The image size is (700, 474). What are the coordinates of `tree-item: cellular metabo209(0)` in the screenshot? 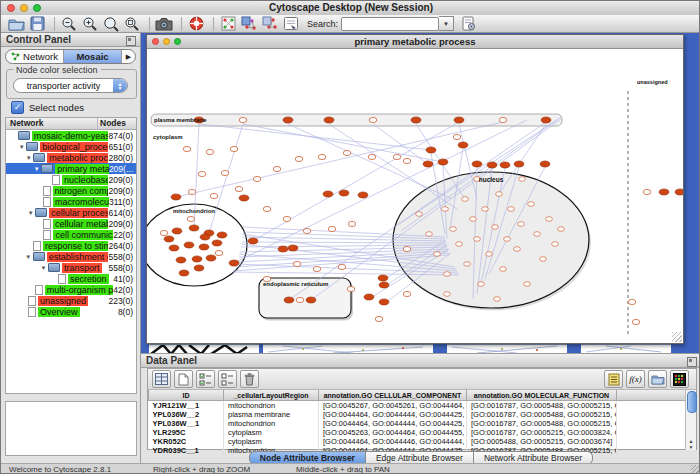 It's located at (71, 224).